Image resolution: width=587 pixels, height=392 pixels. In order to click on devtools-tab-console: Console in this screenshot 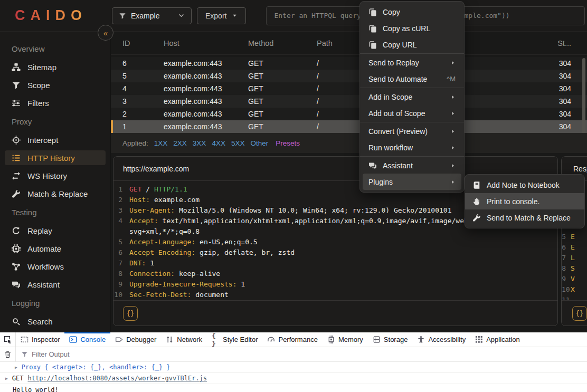, I will do `click(88, 340)`.